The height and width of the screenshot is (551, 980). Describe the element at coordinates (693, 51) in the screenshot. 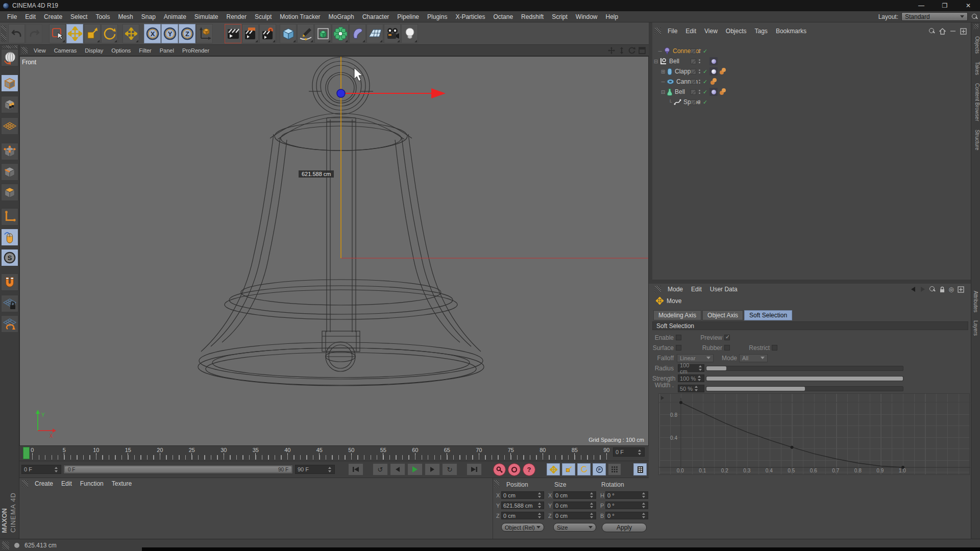

I see `layer-swatch` at that location.